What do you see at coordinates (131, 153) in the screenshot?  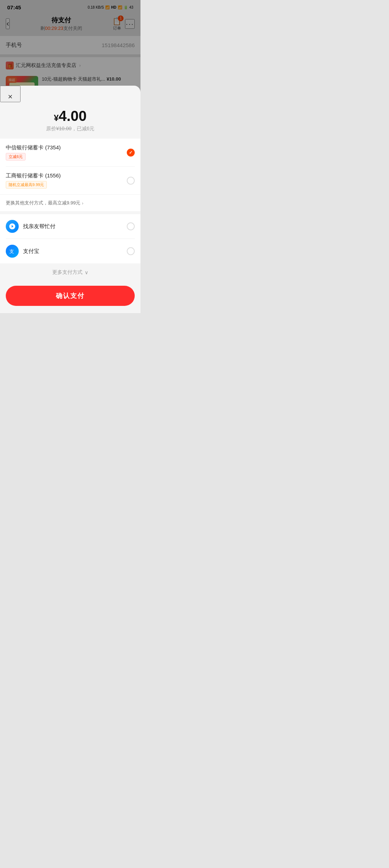 I see `citic-radio` at bounding box center [131, 153].